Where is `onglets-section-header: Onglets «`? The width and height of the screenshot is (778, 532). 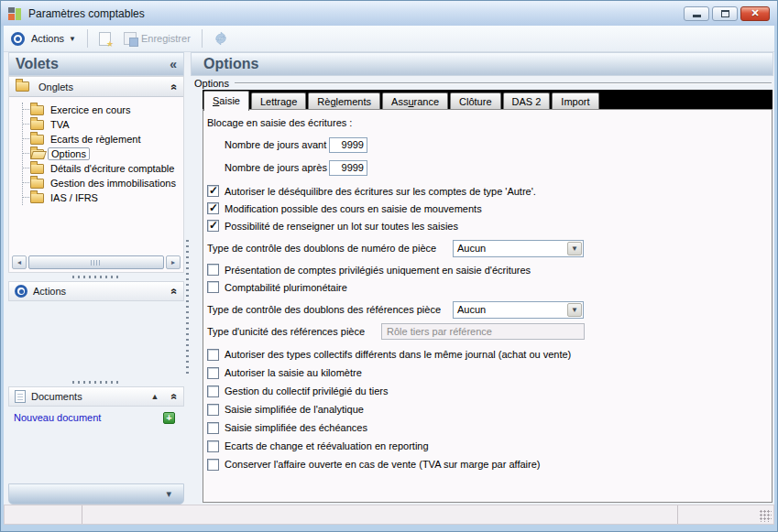 onglets-section-header: Onglets « is located at coordinates (96, 87).